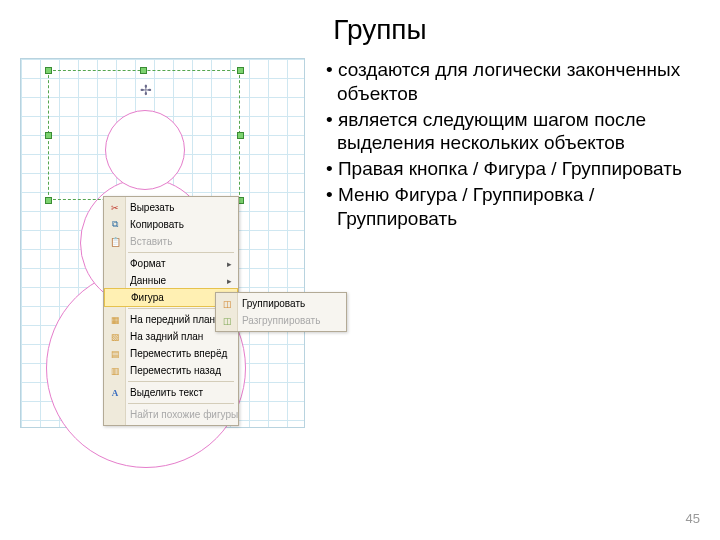 The width and height of the screenshot is (720, 540). Describe the element at coordinates (146, 90) in the screenshot. I see `move-cursor-icon: ✢` at that location.